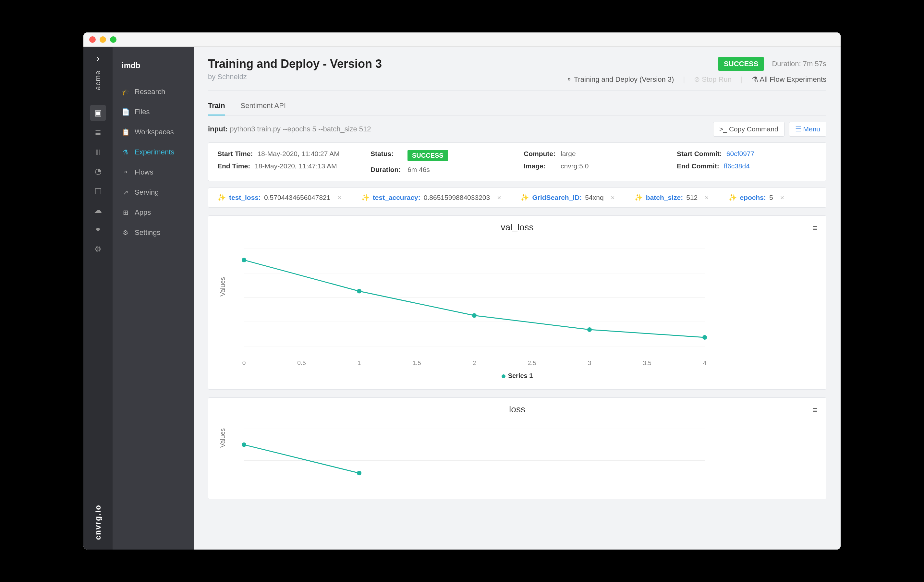 The width and height of the screenshot is (924, 582). Describe the element at coordinates (517, 410) in the screenshot. I see `chart-title: loss` at that location.